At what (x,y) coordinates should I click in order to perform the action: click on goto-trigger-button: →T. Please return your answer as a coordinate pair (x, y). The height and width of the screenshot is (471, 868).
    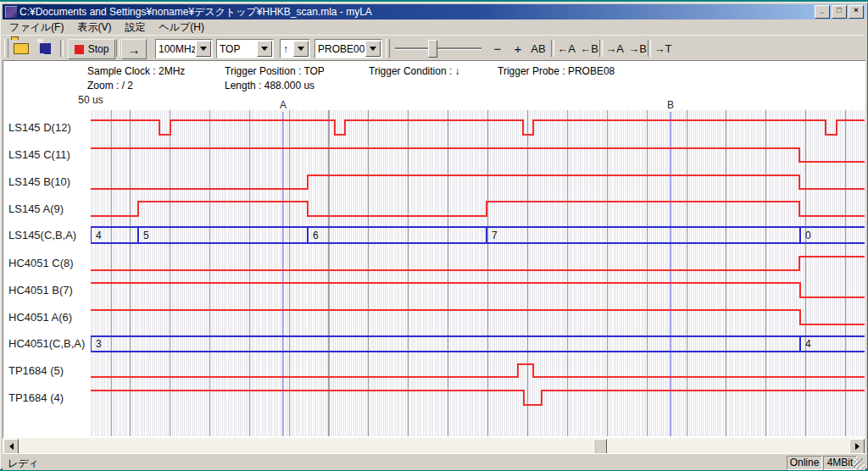
    Looking at the image, I should click on (663, 48).